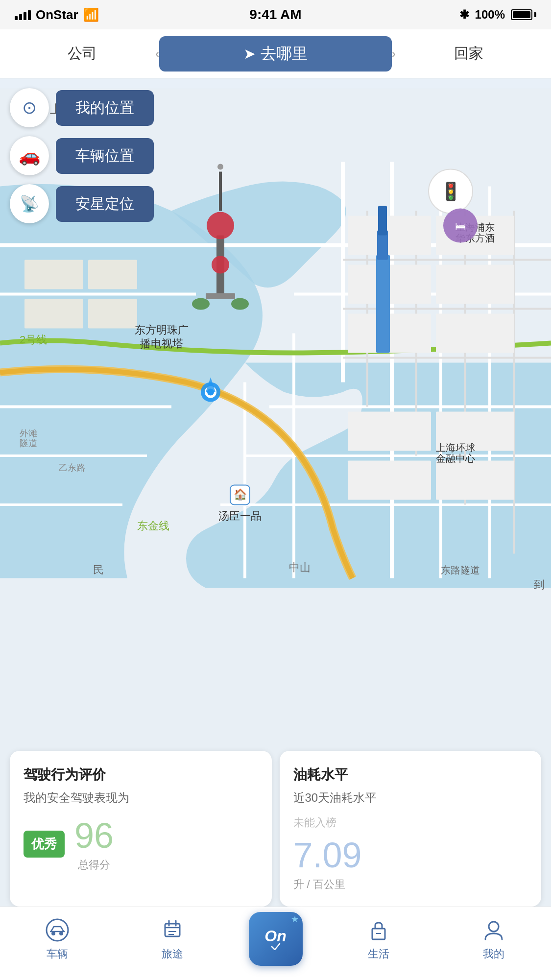  Describe the element at coordinates (275, 15) in the screenshot. I see `status-bar: OnStar 📶 9:41 AM ✱ 100%` at that location.